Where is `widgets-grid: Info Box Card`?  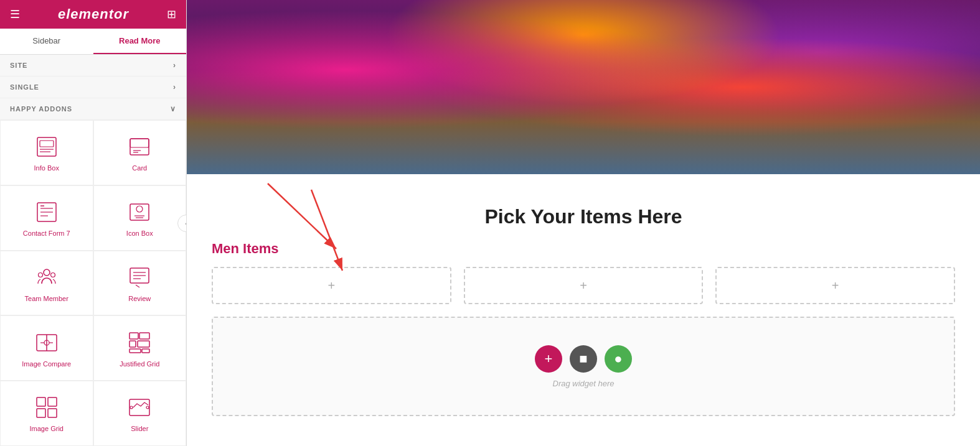 widgets-grid: Info Box Card is located at coordinates (93, 283).